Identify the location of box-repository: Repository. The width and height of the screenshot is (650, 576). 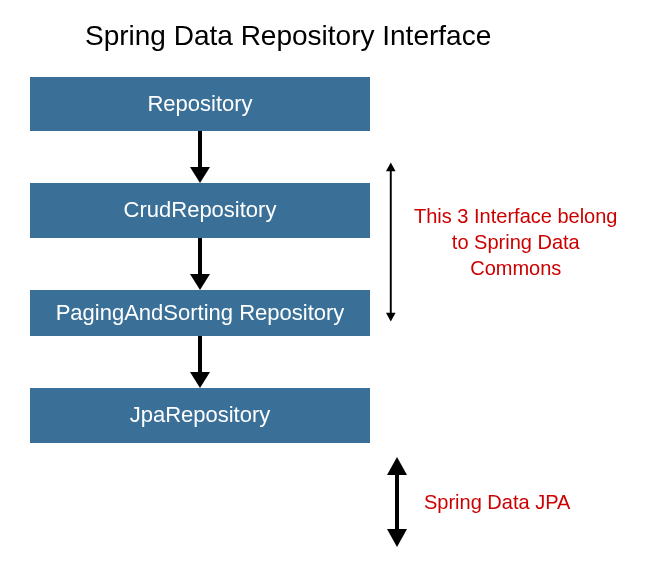
(200, 104).